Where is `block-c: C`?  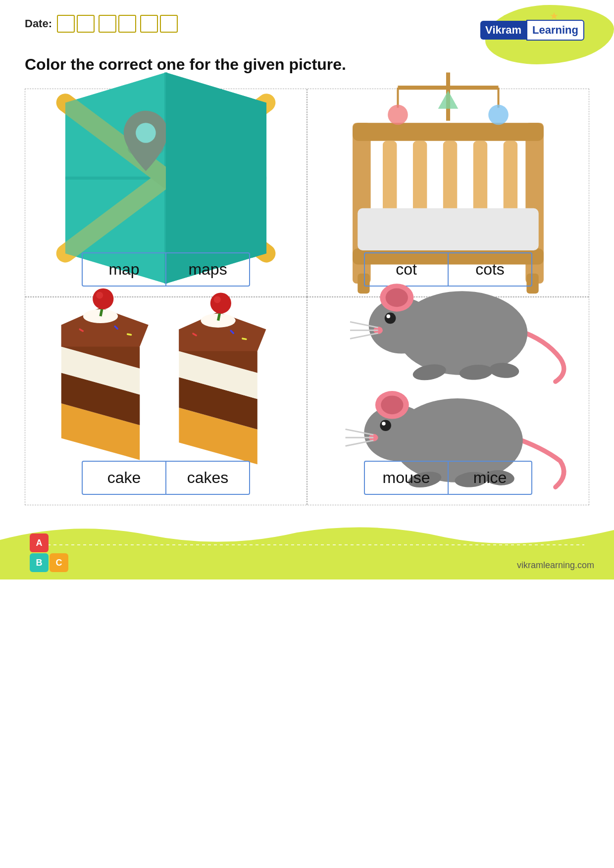
block-c: C is located at coordinates (59, 563).